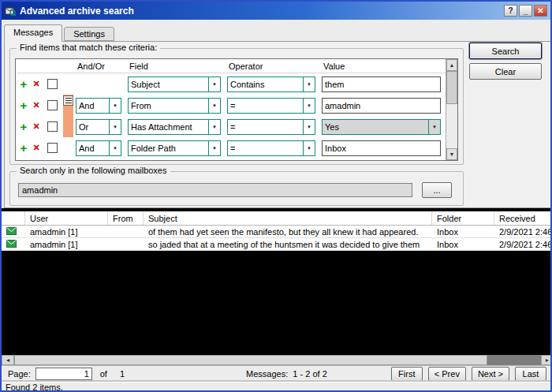  What do you see at coordinates (288, 218) in the screenshot?
I see `column-subject: Subject` at bounding box center [288, 218].